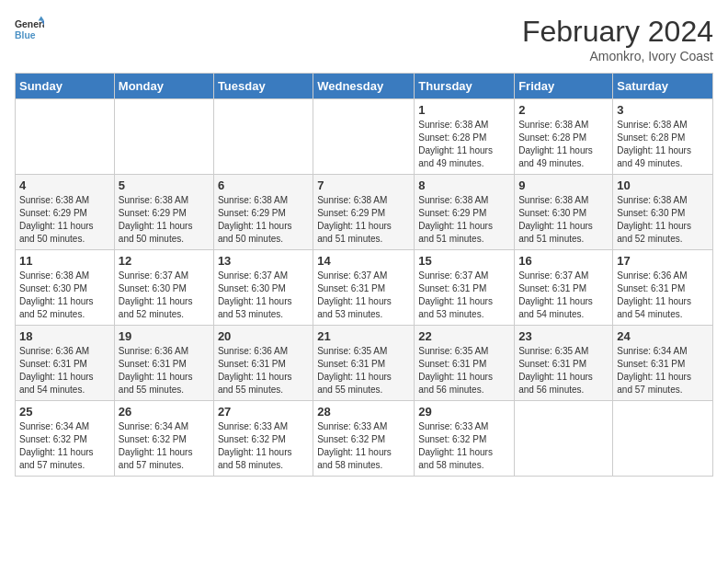 This screenshot has height=563, width=728. Describe the element at coordinates (663, 261) in the screenshot. I see `day-number: 17` at that location.